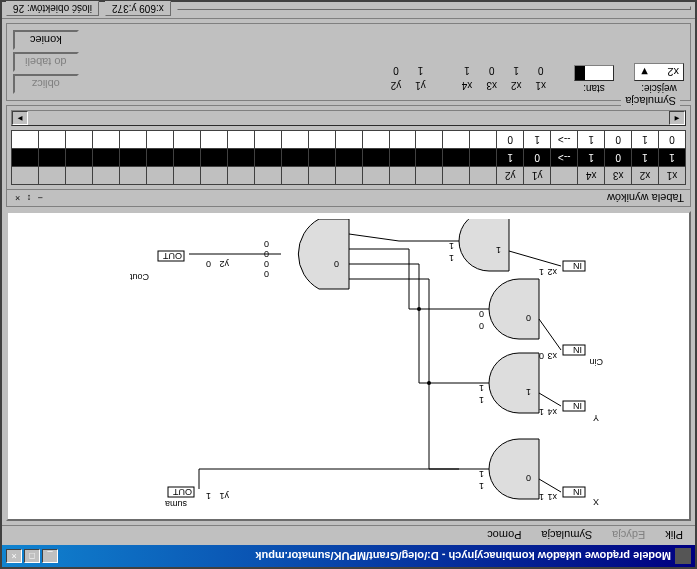  Describe the element at coordinates (348, 556) in the screenshot. I see `titlebar: Modele prądowe układów kombinacyjnych - …` at that location.